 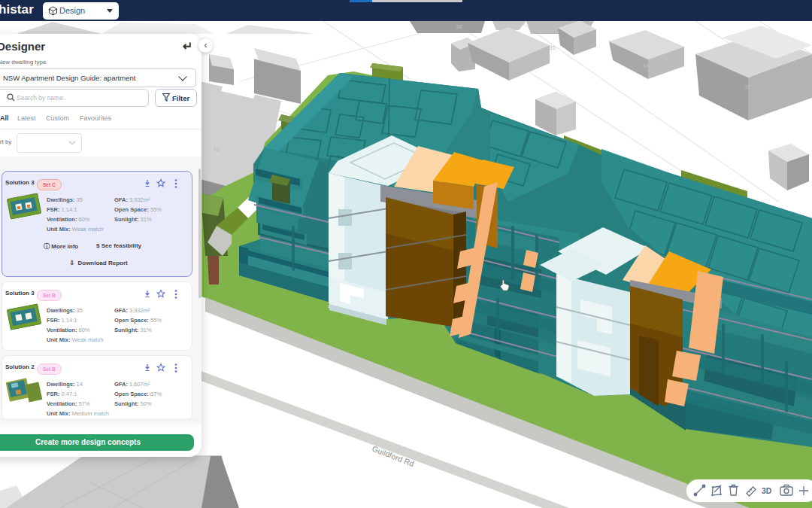 What do you see at coordinates (459, 27) in the screenshot?
I see `svg-text: 38` at bounding box center [459, 27].